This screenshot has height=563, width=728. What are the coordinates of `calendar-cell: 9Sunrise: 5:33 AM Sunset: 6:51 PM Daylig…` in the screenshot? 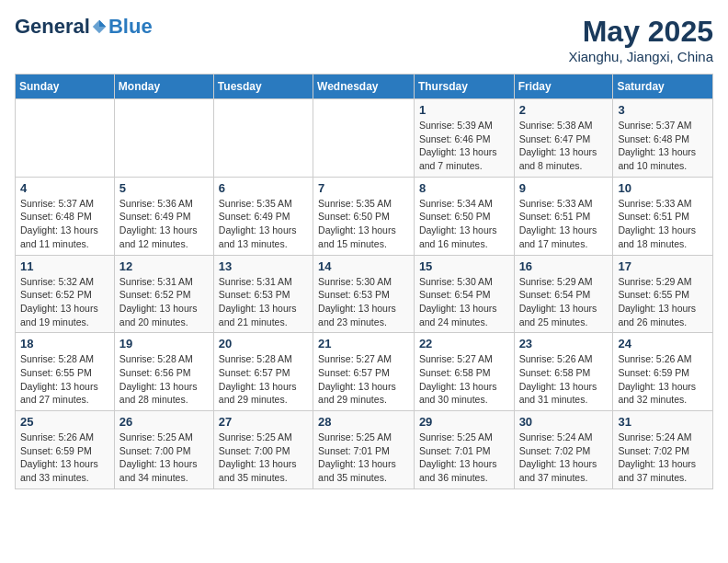 It's located at (563, 215).